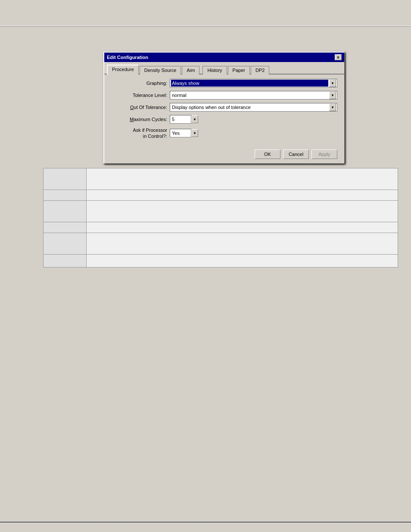 This screenshot has width=411, height=532. Describe the element at coordinates (253, 133) in the screenshot. I see `ask-processor-control: Yes ▼` at that location.